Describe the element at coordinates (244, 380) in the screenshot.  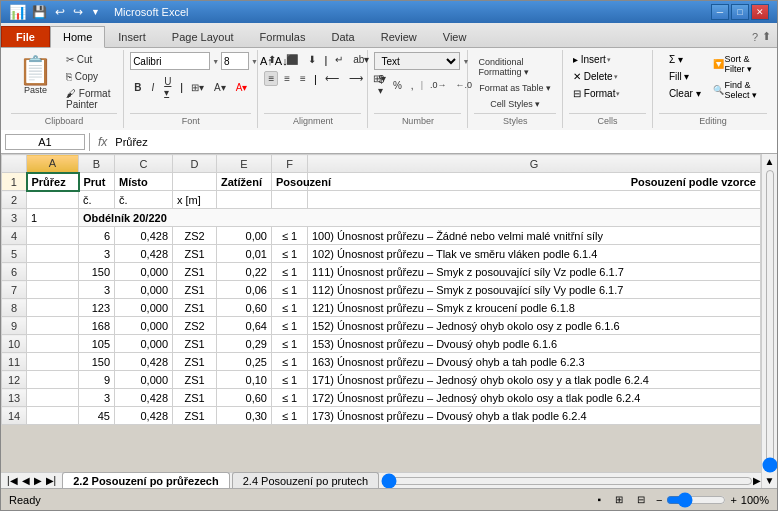
I see `cell-e12: 0,10` at that location.